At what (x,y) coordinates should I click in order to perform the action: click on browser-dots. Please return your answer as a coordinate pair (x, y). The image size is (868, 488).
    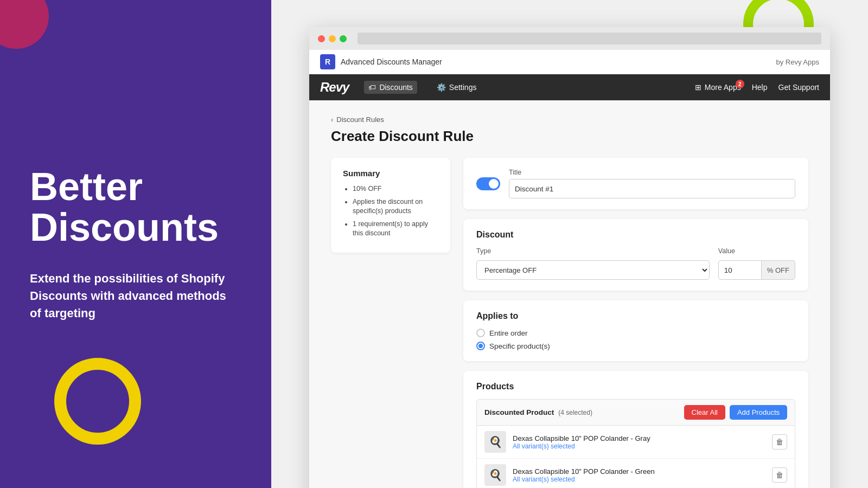
    Looking at the image, I should click on (332, 39).